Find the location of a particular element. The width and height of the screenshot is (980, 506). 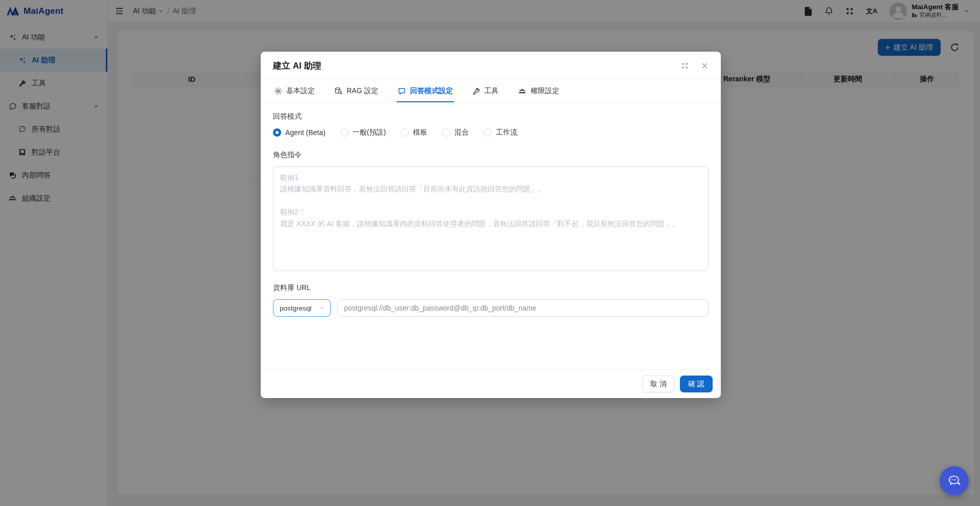

radio-general-default: 一般(預設) is located at coordinates (363, 133).